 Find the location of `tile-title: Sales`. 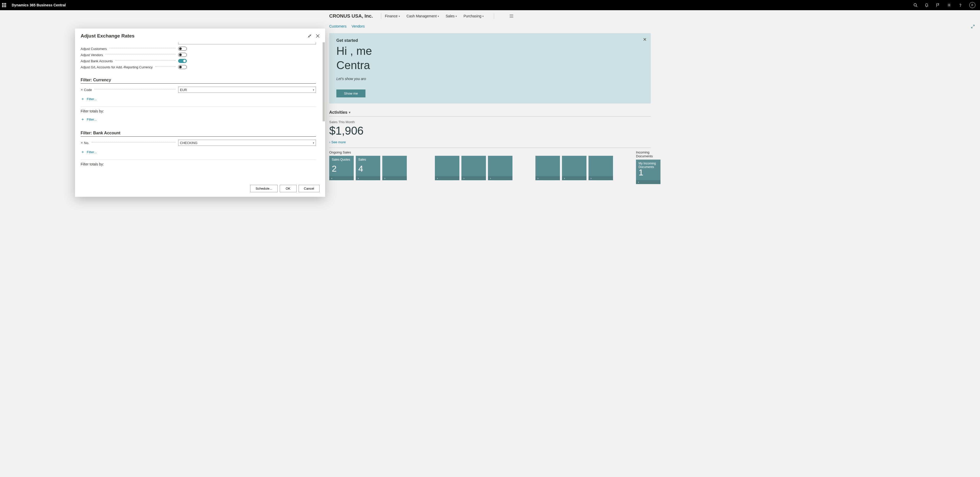

tile-title: Sales is located at coordinates (368, 160).